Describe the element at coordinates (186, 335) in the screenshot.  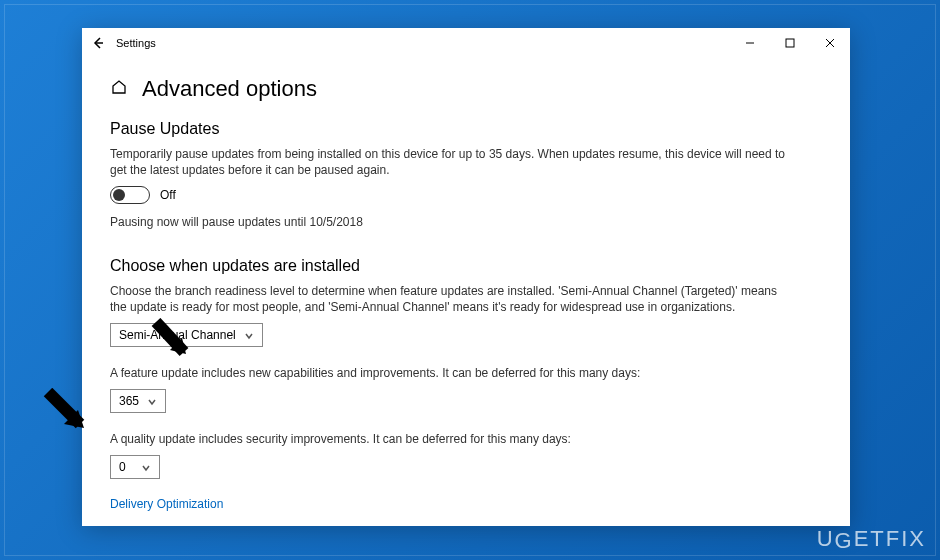
I see `branch-dropdown: Semi-Annual Channel` at that location.